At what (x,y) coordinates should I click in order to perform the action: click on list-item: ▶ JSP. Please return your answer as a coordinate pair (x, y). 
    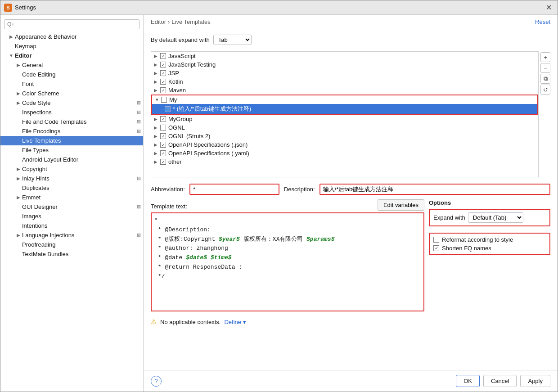
    Looking at the image, I should click on (345, 73).